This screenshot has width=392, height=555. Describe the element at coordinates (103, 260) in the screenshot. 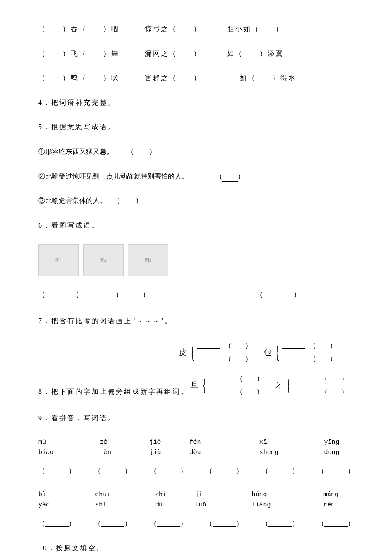

I see `q6-image-2: 图2` at that location.